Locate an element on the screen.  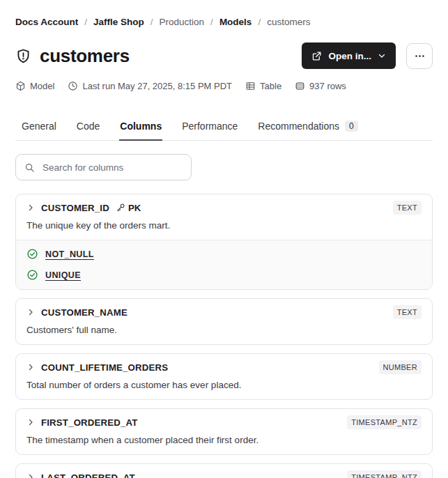
title-group: customers is located at coordinates (159, 56).